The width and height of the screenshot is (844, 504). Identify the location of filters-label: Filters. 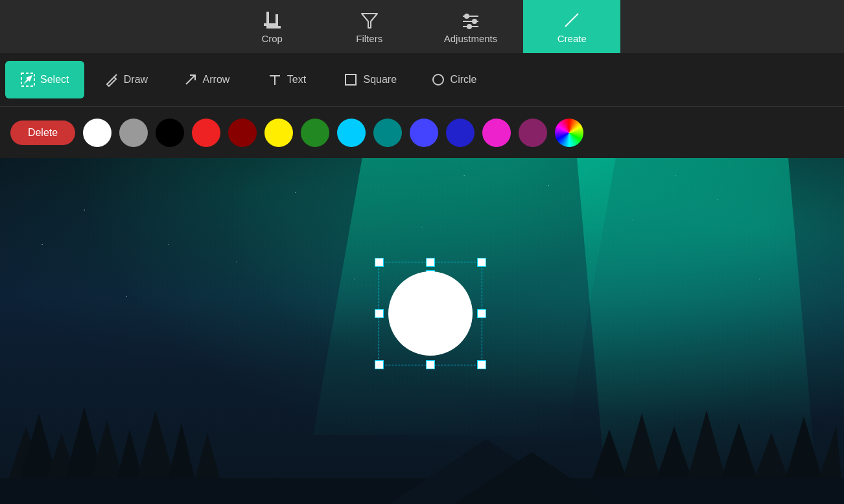
(369, 39).